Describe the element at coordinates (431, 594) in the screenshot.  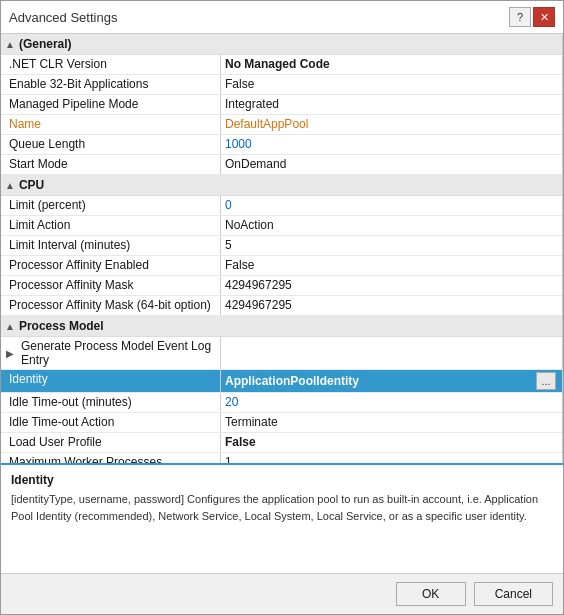
I see `ok-button: OK` at that location.